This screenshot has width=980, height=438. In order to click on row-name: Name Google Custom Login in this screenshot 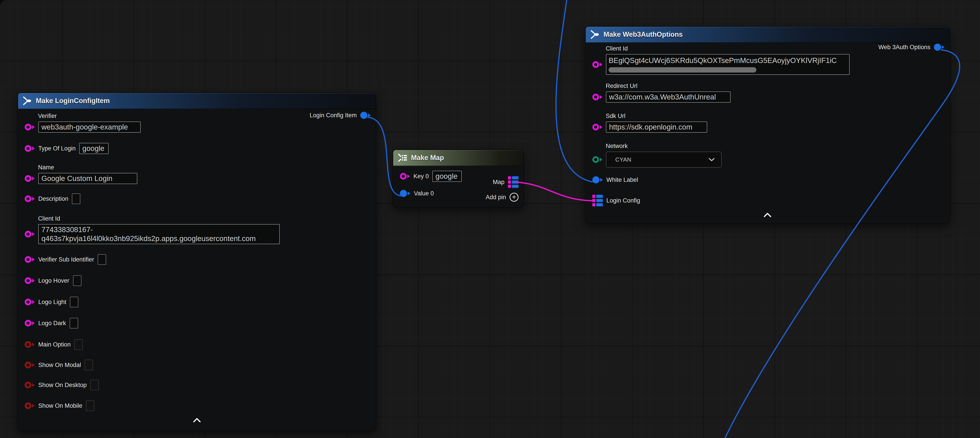, I will do `click(81, 174)`.